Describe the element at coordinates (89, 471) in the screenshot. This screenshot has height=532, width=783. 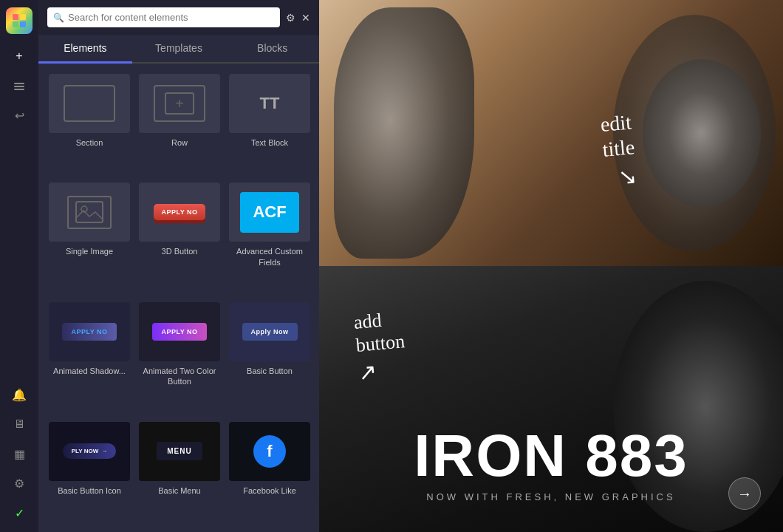
I see `element-basic-button-icon: PLY NOW → Basic Button Icon` at that location.